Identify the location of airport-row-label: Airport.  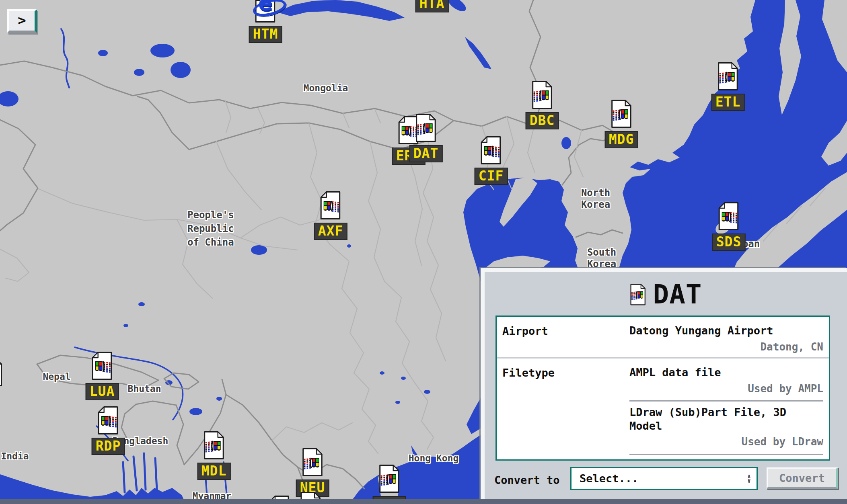
(563, 337).